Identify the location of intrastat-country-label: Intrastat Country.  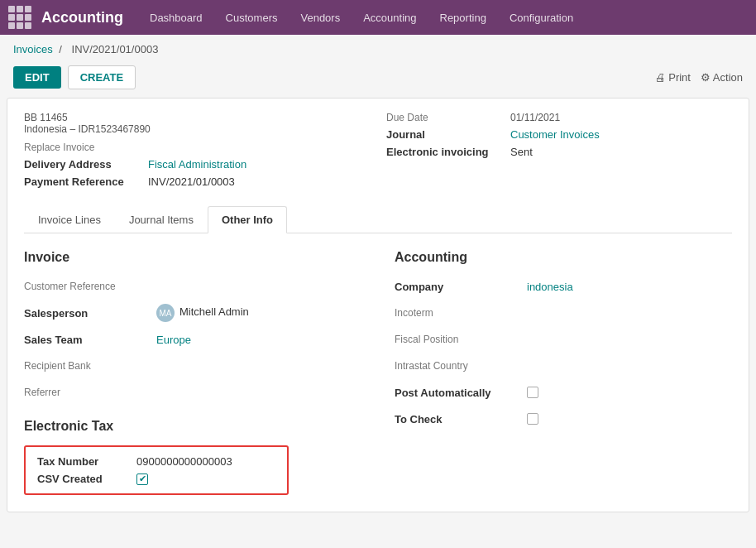
(461, 366).